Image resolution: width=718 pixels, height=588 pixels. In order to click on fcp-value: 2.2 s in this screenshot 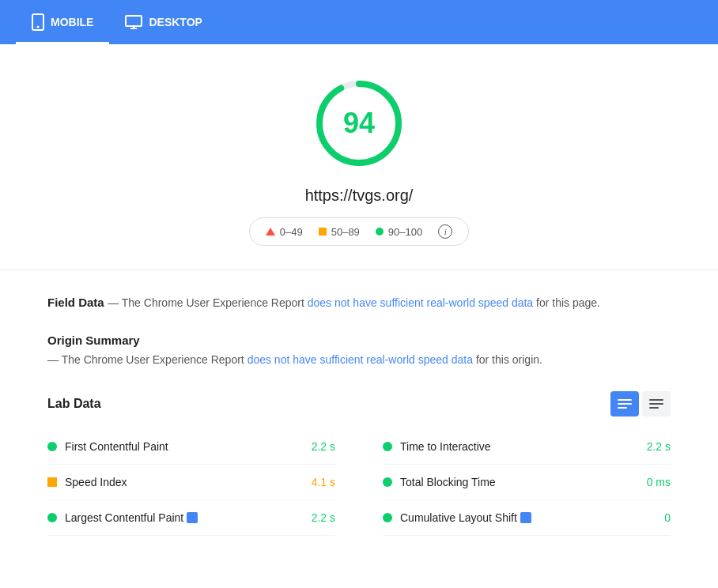, I will do `click(323, 447)`.